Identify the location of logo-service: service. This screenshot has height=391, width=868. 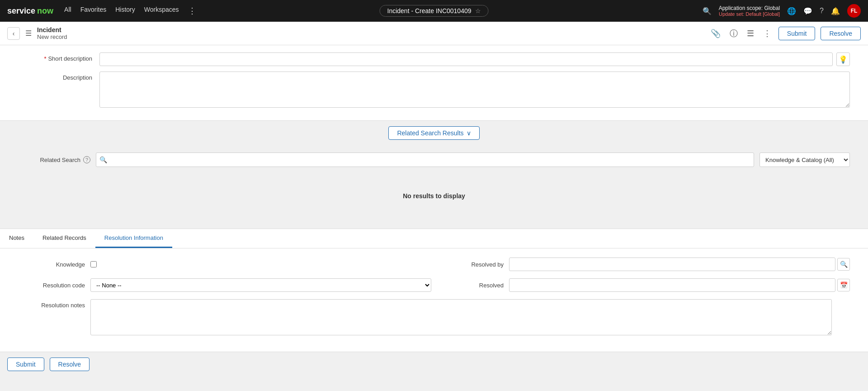
(21, 11).